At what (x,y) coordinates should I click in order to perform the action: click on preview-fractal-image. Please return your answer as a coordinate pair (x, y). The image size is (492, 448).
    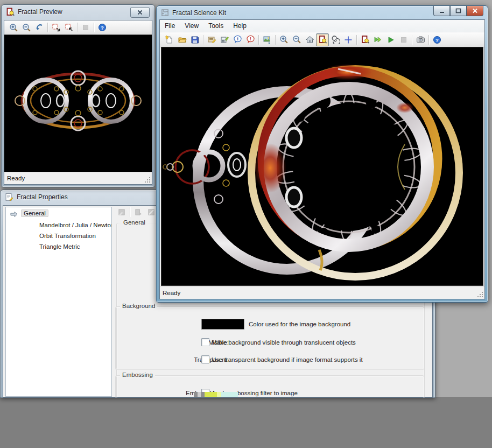
    Looking at the image, I should click on (78, 103).